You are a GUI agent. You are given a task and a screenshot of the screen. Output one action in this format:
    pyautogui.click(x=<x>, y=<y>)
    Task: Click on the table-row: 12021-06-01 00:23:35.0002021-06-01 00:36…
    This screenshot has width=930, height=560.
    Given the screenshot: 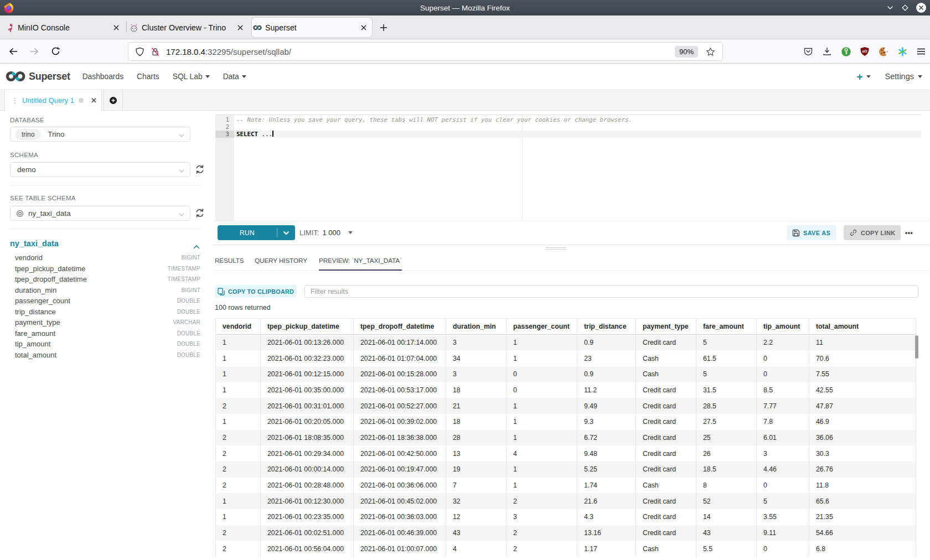 What is the action you would take?
    pyautogui.click(x=566, y=517)
    